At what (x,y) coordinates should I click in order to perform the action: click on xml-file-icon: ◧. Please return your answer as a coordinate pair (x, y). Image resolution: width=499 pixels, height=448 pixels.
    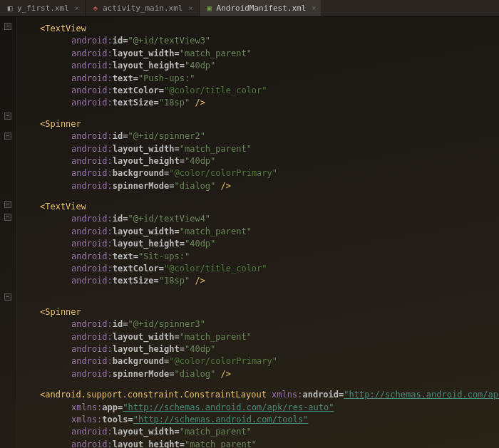
    Looking at the image, I should click on (10, 9).